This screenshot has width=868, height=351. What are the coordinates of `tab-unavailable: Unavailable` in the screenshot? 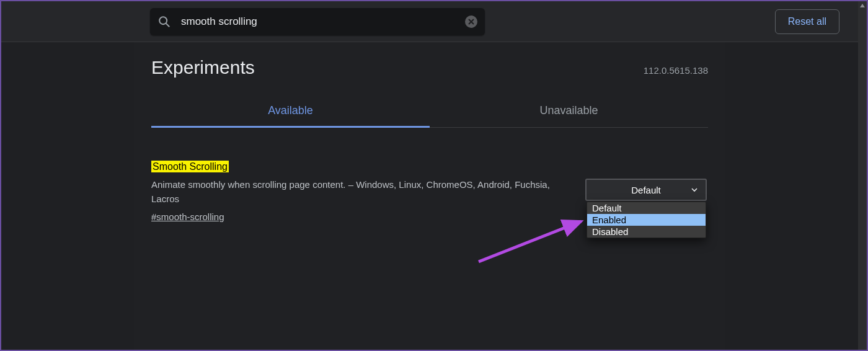 It's located at (569, 110).